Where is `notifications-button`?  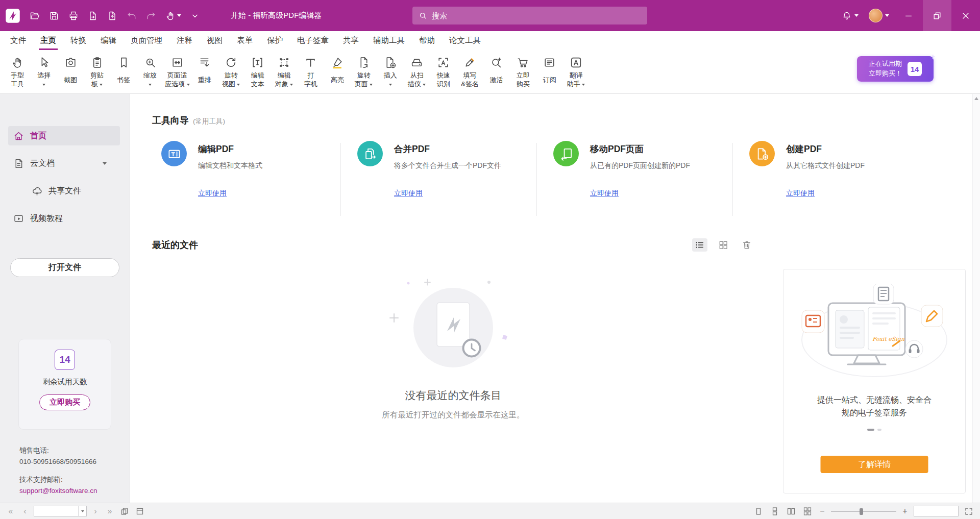
notifications-button is located at coordinates (850, 15).